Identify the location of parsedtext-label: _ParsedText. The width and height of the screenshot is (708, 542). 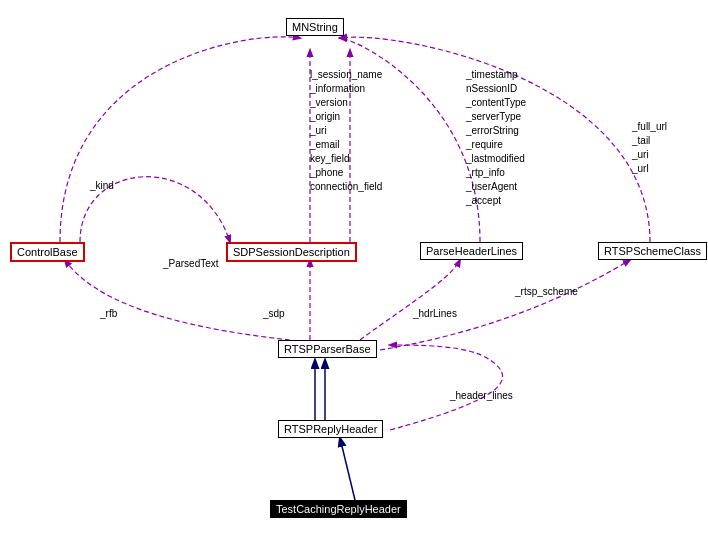
(191, 264).